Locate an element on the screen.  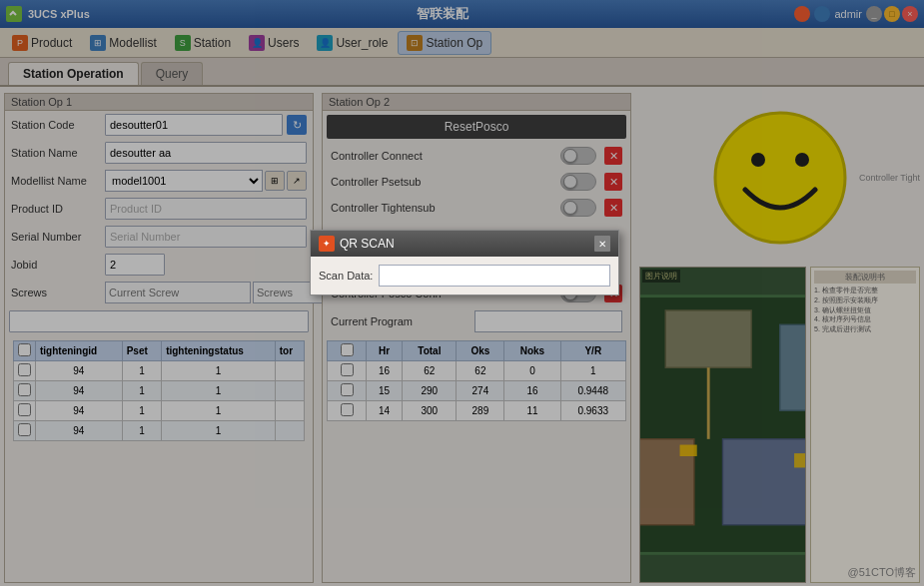
jobid-row: Jobid is located at coordinates (159, 265).